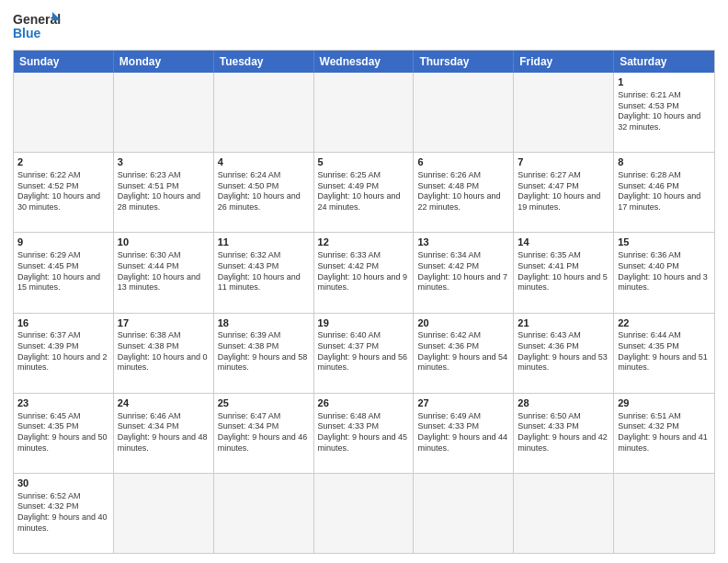 Image resolution: width=728 pixels, height=563 pixels. I want to click on table-row: 22Sunrise: 6:44 AM Sunset: 4:35 PM Dayli…, so click(664, 353).